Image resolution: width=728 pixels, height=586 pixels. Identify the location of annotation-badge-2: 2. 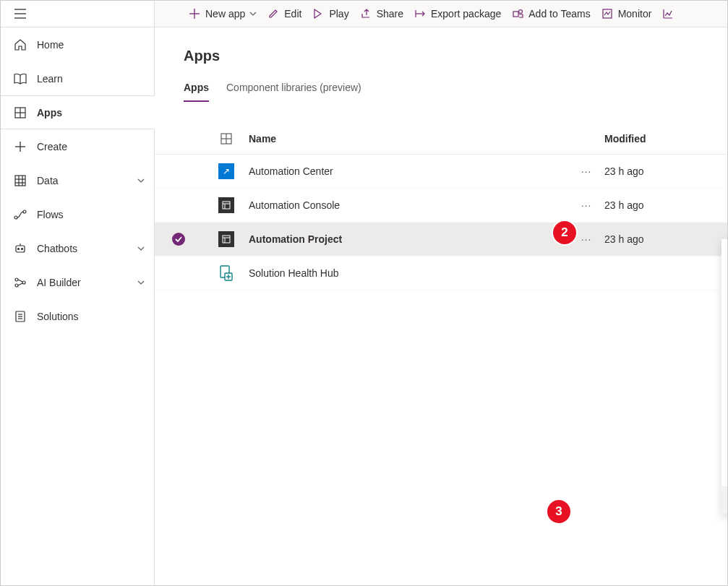
(565, 233).